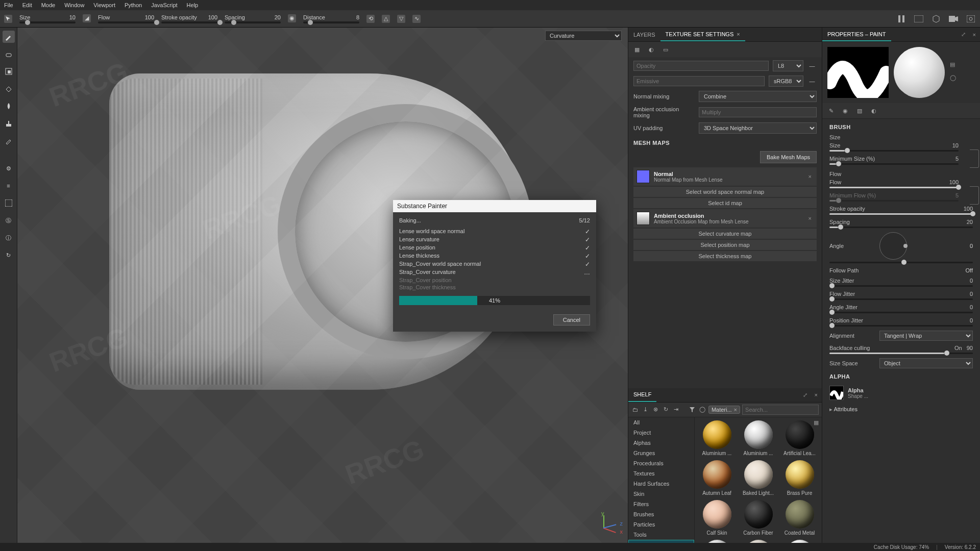 This screenshot has width=980, height=551. I want to click on close-props-icon: ×, so click(974, 35).